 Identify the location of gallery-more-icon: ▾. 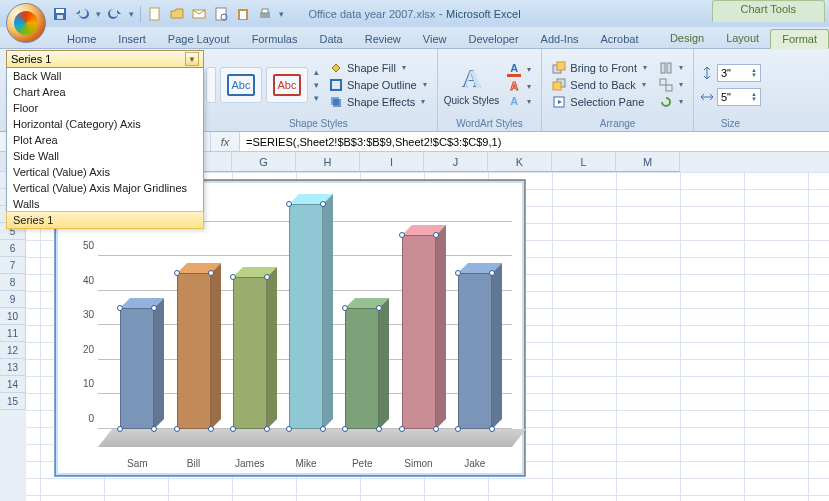
(316, 98).